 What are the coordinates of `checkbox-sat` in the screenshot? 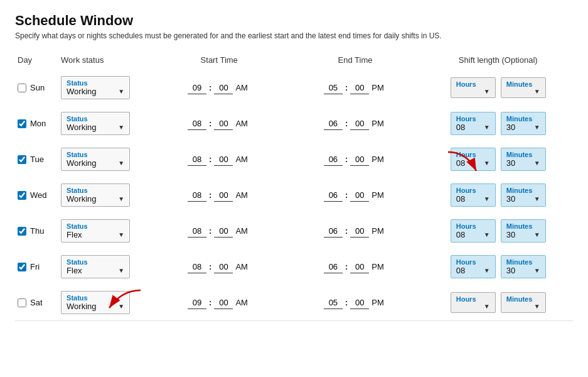 It's located at (22, 303).